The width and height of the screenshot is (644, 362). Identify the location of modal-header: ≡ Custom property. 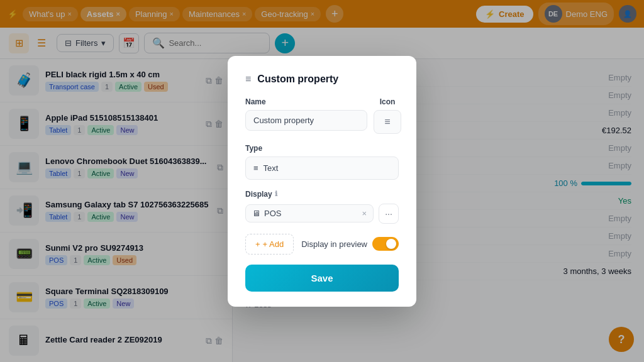
(322, 79).